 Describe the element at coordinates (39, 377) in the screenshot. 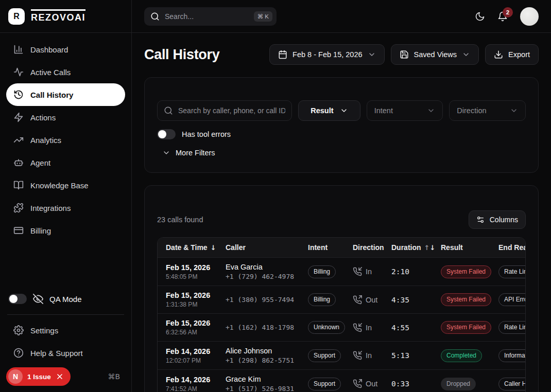

I see `issue-label: 1 Issue` at that location.